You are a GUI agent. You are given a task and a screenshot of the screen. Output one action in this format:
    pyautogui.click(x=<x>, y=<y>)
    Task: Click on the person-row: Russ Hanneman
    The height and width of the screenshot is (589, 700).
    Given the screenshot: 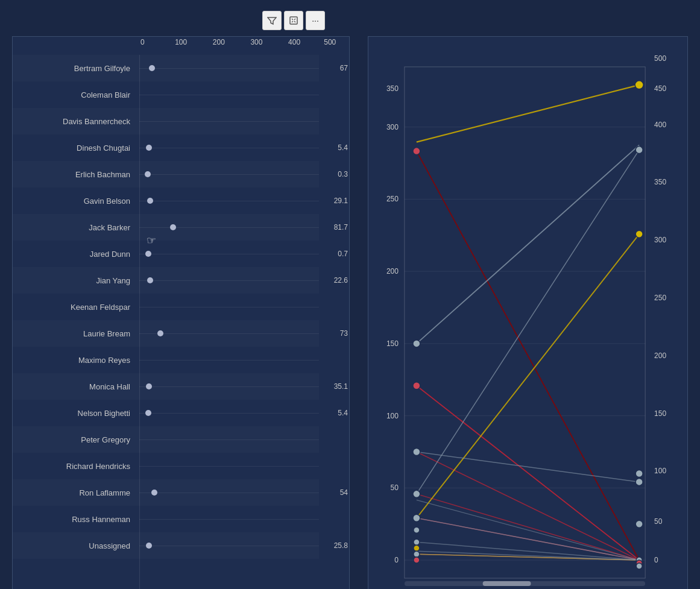 What is the action you would take?
    pyautogui.click(x=166, y=519)
    